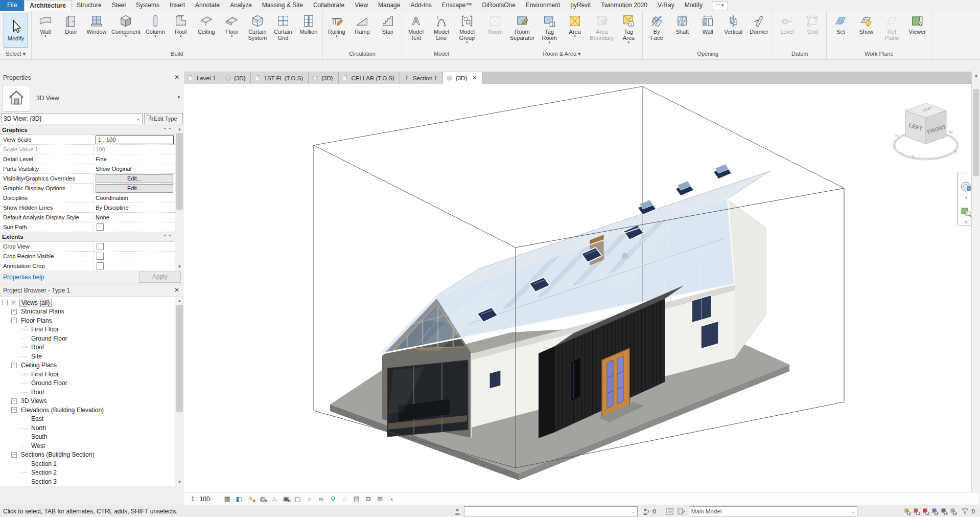  Describe the element at coordinates (155, 25) in the screenshot. I see `ribbon-button-column: Column▾` at that location.